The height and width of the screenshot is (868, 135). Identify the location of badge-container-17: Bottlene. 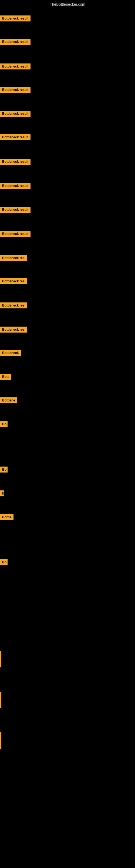
(9, 401).